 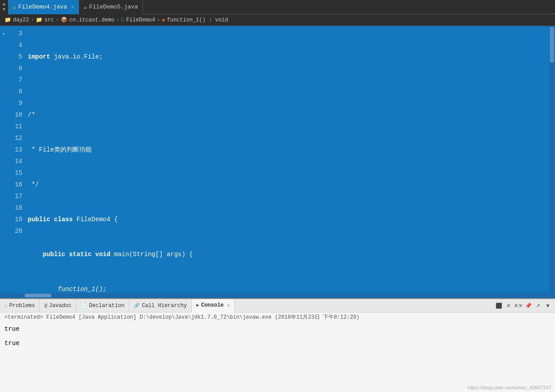 What do you see at coordinates (21, 20) in the screenshot?
I see `breadcrumb-item-0: day22` at bounding box center [21, 20].